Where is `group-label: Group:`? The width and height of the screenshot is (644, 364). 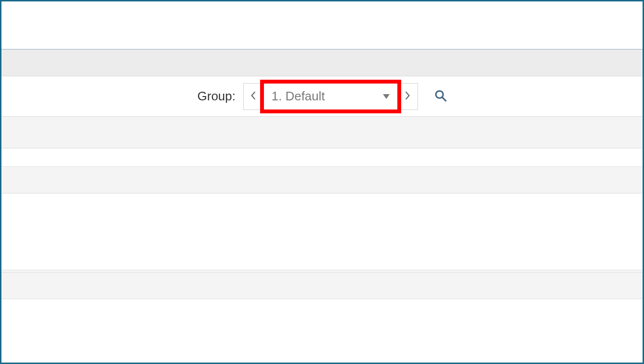
group-label: Group: is located at coordinates (216, 96).